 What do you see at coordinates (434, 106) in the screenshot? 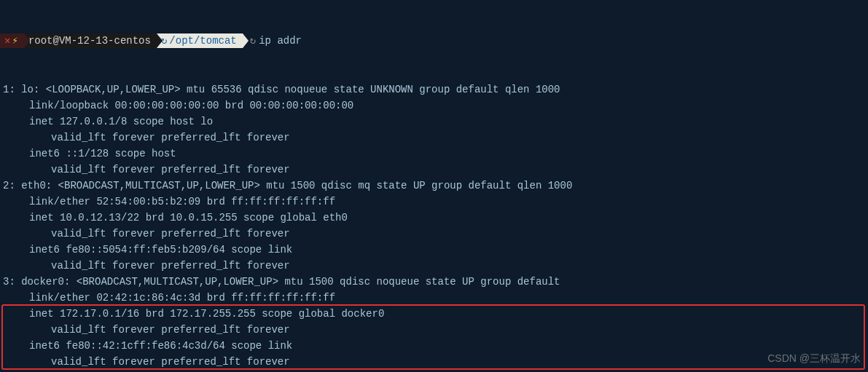
I see `output-line: link/loopback 00:00:00:00:00:00 brd 00:0…` at bounding box center [434, 106].